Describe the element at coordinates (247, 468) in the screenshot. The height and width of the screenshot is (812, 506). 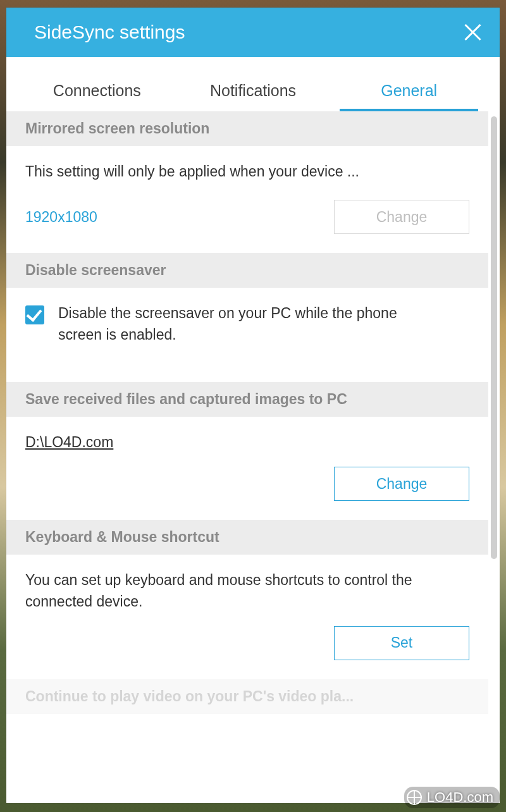
I see `section-body-savepath: D:\LO4D.com Change` at that location.